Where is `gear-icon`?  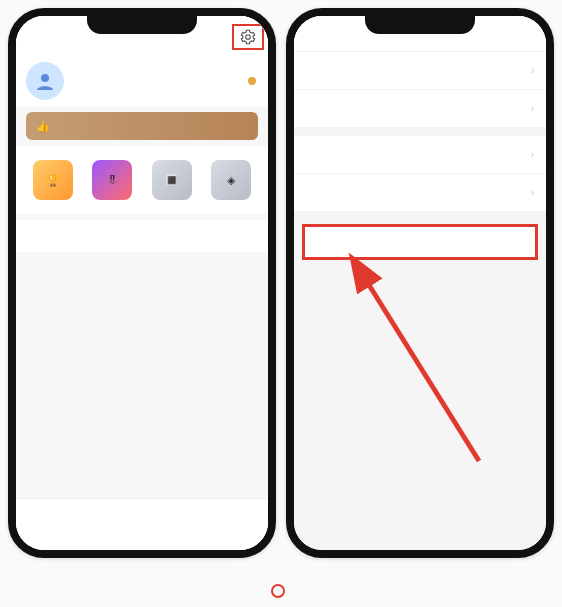
gear-icon is located at coordinates (248, 37).